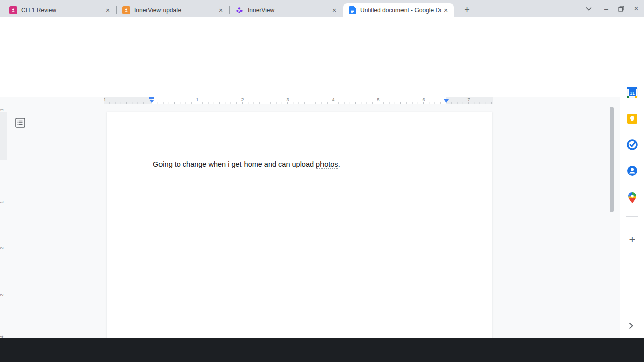  Describe the element at coordinates (632, 93) in the screenshot. I see `svg-text: 31` at that location.